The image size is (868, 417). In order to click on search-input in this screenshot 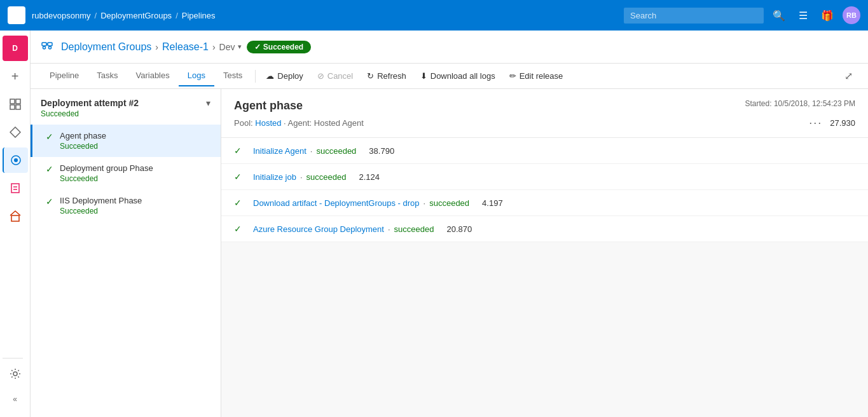, I will do `click(694, 15)`.